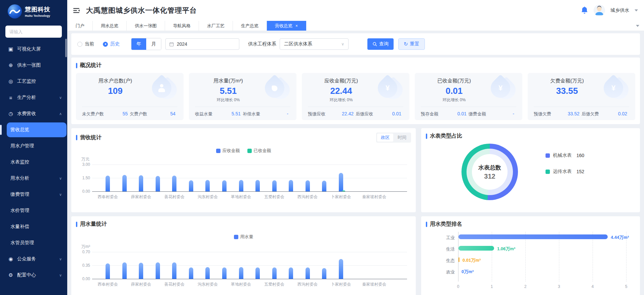  Describe the element at coordinates (34, 162) in the screenshot. I see `sidebar-nav: ▣可视化大屏⊕供水一张图◎工艺监控≡生产分析∨◷水费营收∧营收总览用水户管理水表…` at that location.